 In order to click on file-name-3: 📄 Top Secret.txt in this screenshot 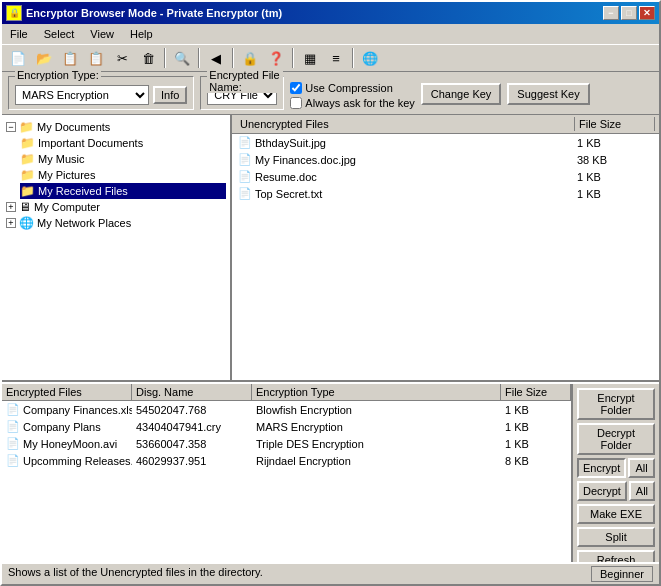, I will do `click(406, 194)`.